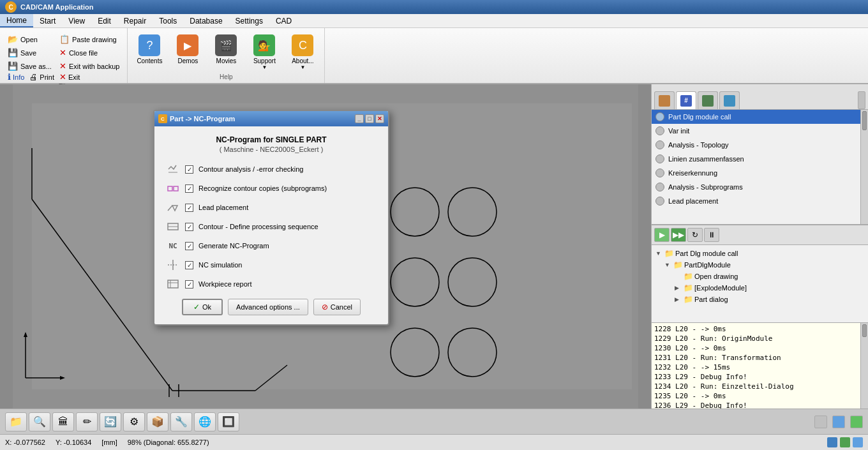  What do you see at coordinates (756, 357) in the screenshot?
I see `log-item-3: 1231 L20 - Run: Transformation` at bounding box center [756, 357].